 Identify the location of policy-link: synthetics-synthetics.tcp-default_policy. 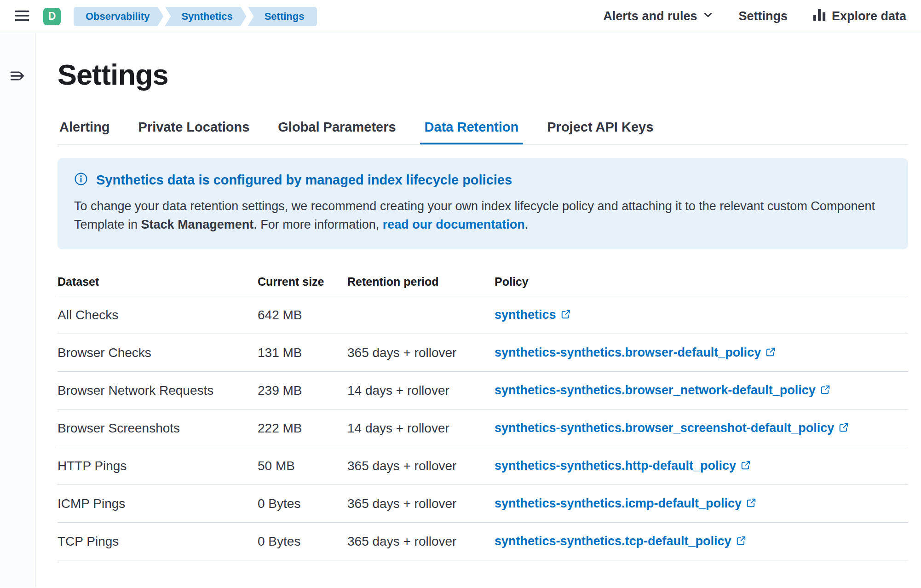
(620, 541).